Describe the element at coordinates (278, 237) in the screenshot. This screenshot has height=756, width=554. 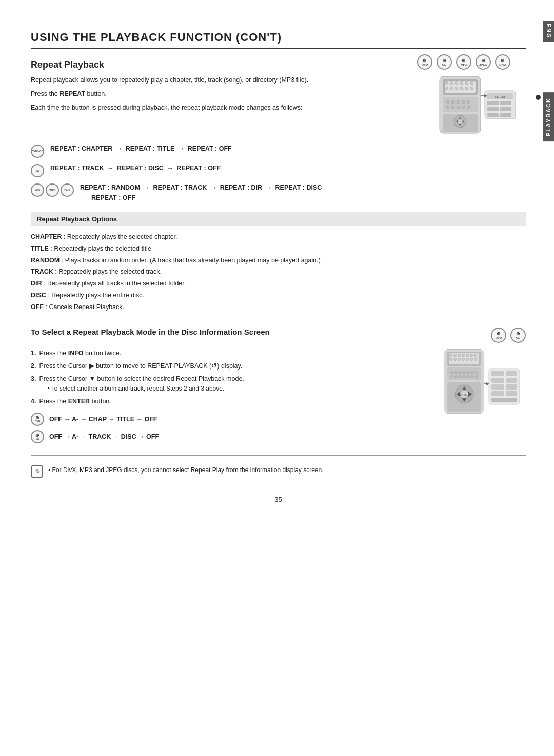
I see `option-chapter: CHAPTER : Repeatedly plays the selected …` at that location.